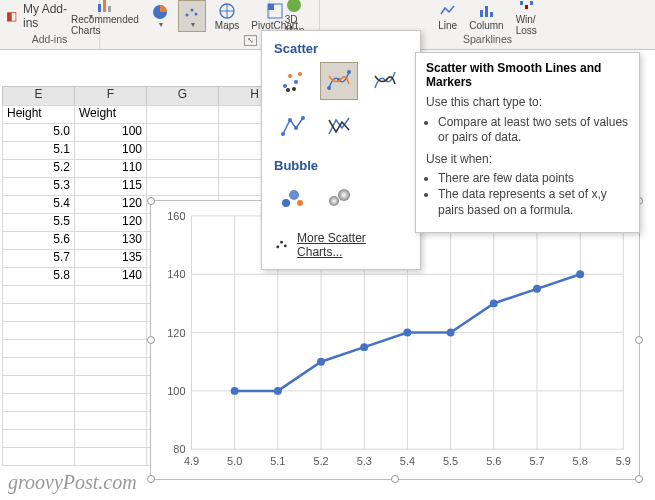 This screenshot has height=500, width=655. I want to click on sparkline-winloss-button: Win/ Loss, so click(526, 18).